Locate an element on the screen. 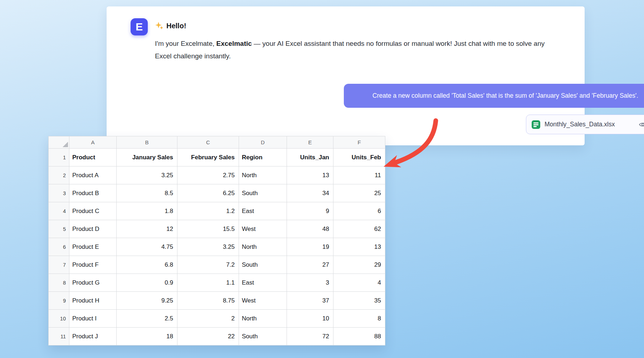 The image size is (644, 358). data-cell: 6.25 is located at coordinates (208, 193).